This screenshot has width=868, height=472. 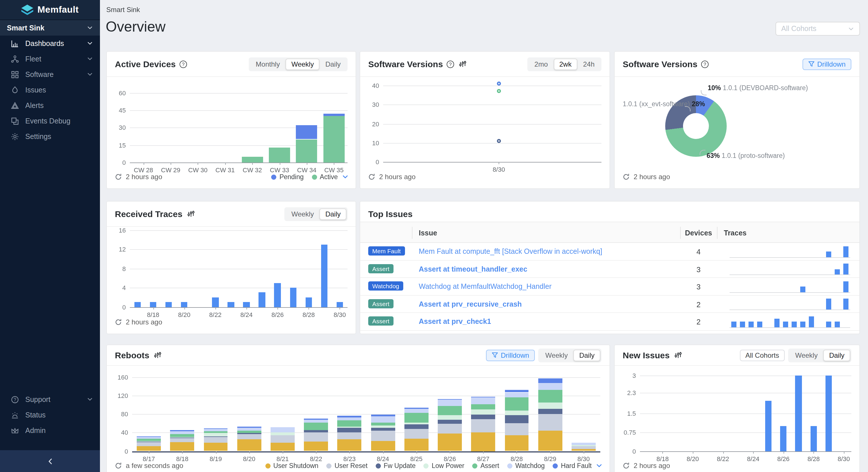 I want to click on active-devices-chart: 015304560CW 28CW 29CW 30CW 31CW 32CW 33C…, so click(x=232, y=125).